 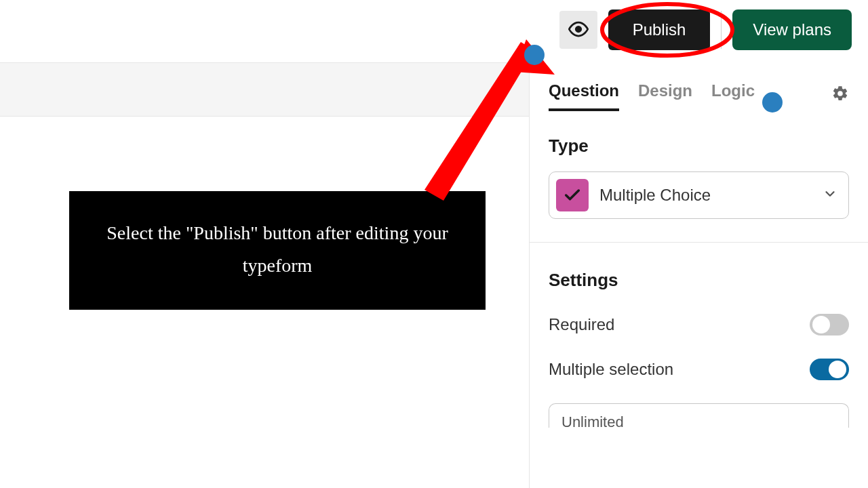 I want to click on question-type-selector: Multiple Choice, so click(x=698, y=195).